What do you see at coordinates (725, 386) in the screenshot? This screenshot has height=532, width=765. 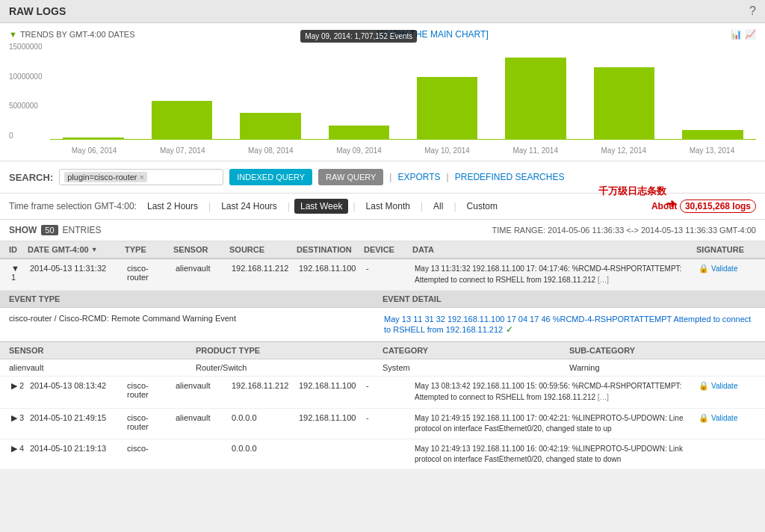 I see `validate-link-2: Validate` at bounding box center [725, 386].